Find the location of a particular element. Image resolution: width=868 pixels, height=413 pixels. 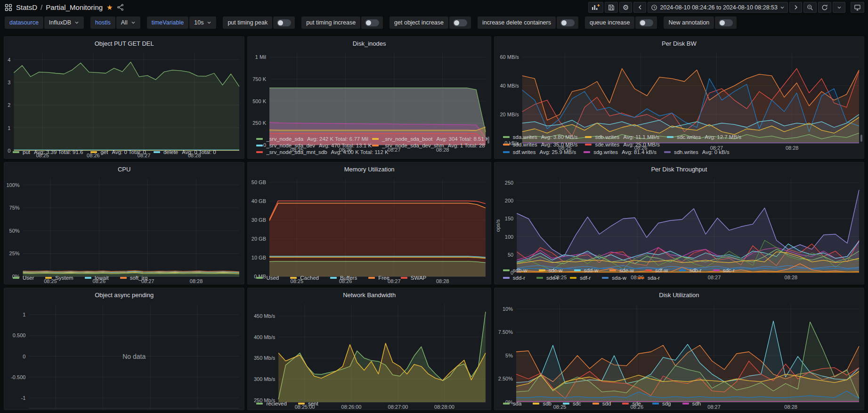

panel-title-cpu: CPU is located at coordinates (124, 169).